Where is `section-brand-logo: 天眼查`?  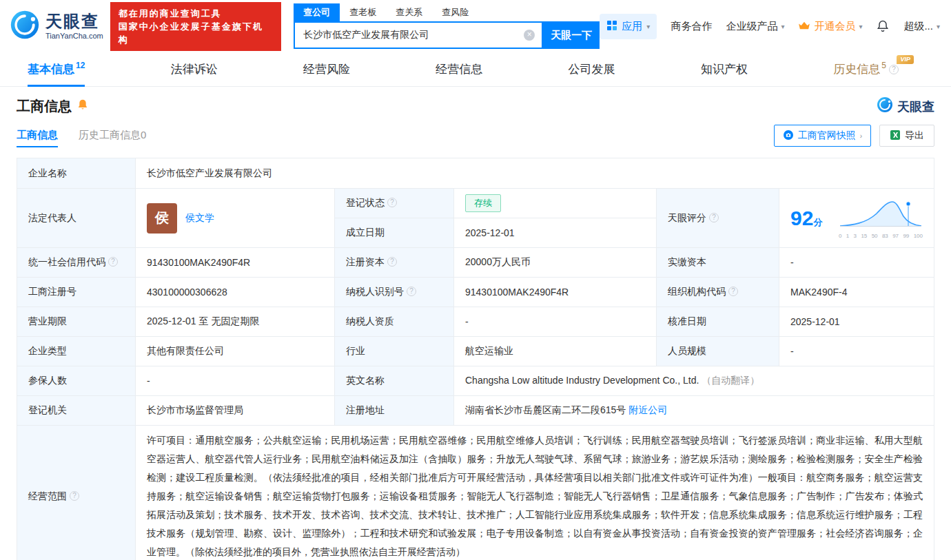 section-brand-logo: 天眼查 is located at coordinates (906, 106).